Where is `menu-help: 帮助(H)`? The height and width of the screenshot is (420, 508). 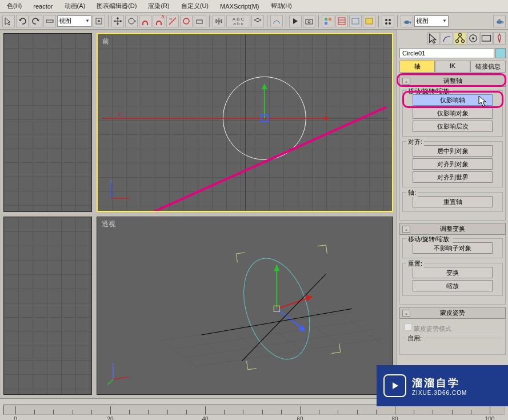
menu-help: 帮助(H) is located at coordinates (281, 6).